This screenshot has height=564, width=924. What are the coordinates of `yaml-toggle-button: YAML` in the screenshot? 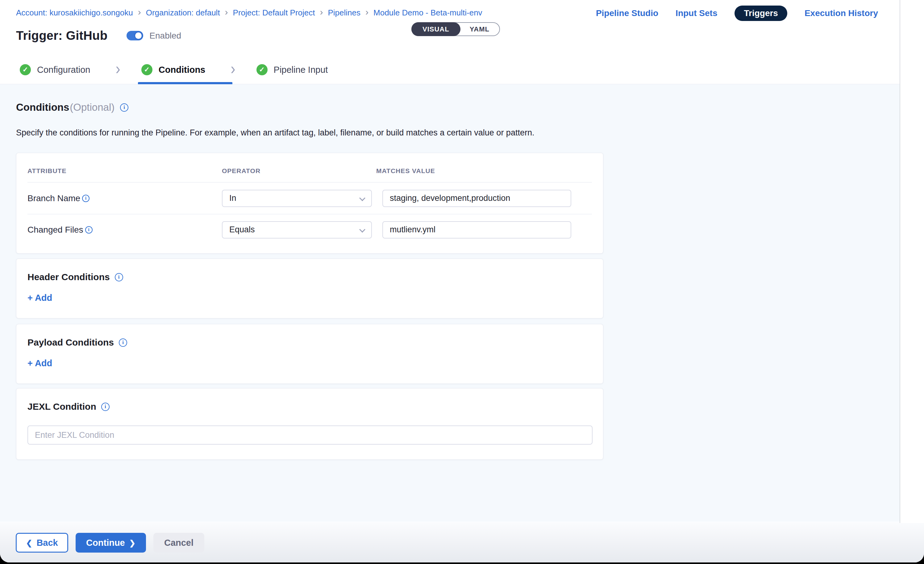 It's located at (480, 29).